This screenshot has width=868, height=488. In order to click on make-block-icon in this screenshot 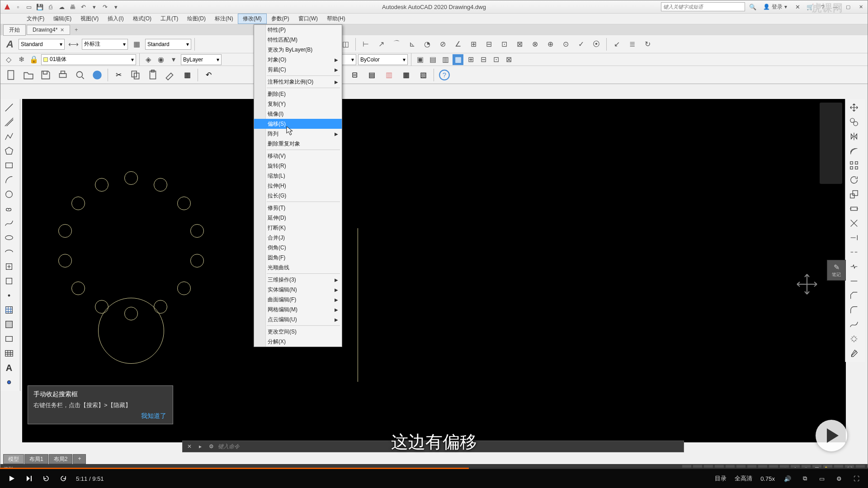, I will do `click(9, 281)`.